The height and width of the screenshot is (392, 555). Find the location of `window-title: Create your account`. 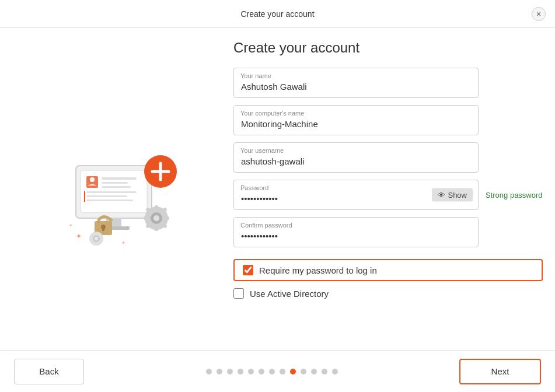

window-title: Create your account is located at coordinates (277, 14).